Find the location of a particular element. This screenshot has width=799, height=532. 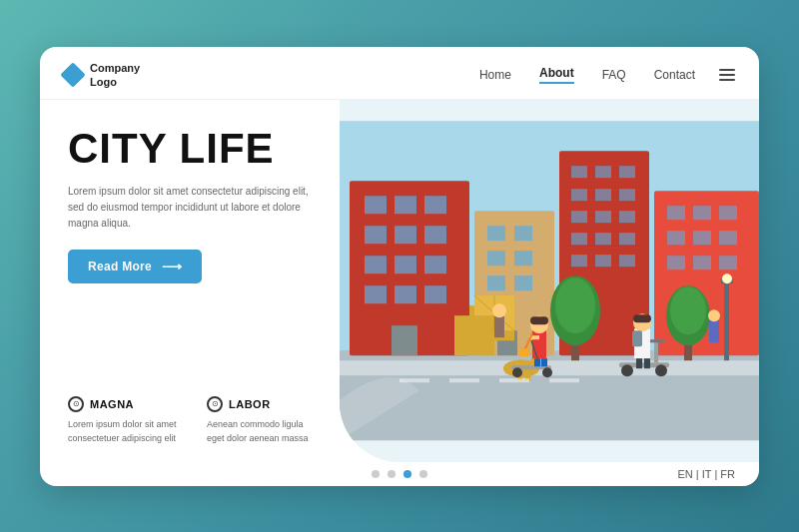

feature-magna: ⊙ MAGNA Lorem ipsum dolor sit amet conse… is located at coordinates (128, 421).